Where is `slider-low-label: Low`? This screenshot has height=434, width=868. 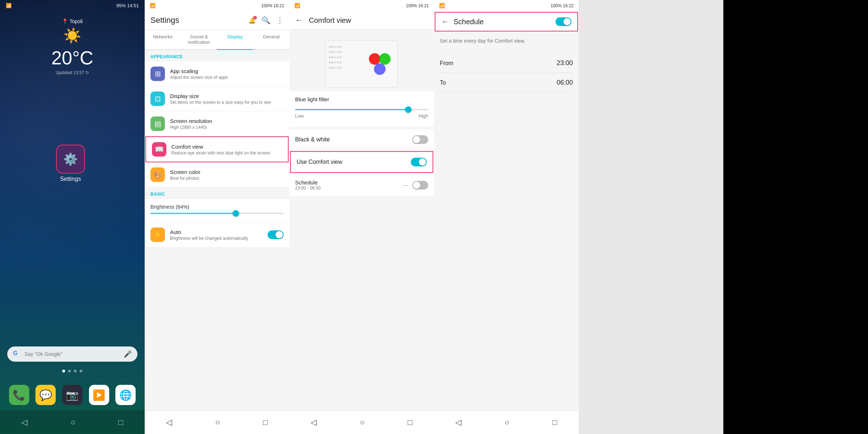 slider-low-label: Low is located at coordinates (299, 116).